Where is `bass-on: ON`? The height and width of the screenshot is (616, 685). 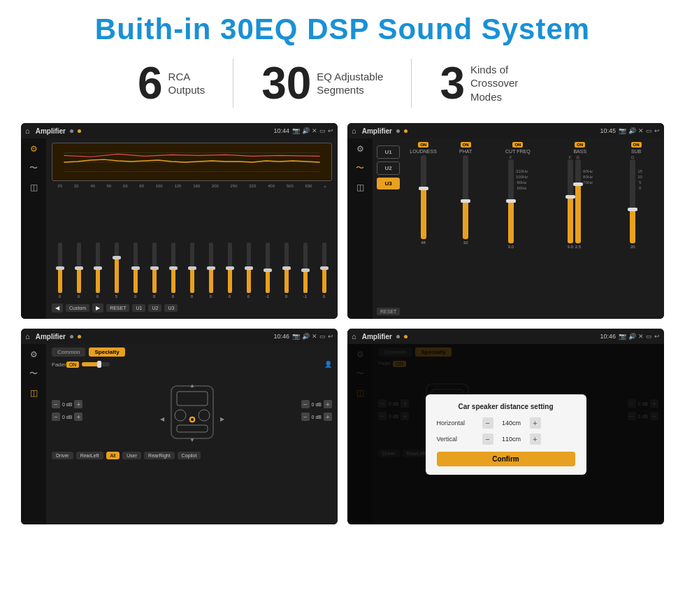 bass-on: ON is located at coordinates (580, 145).